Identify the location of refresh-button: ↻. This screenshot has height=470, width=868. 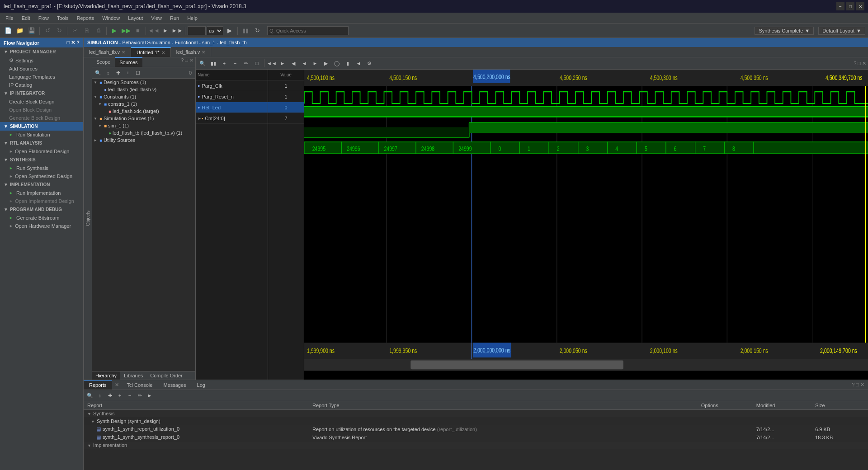
(257, 31).